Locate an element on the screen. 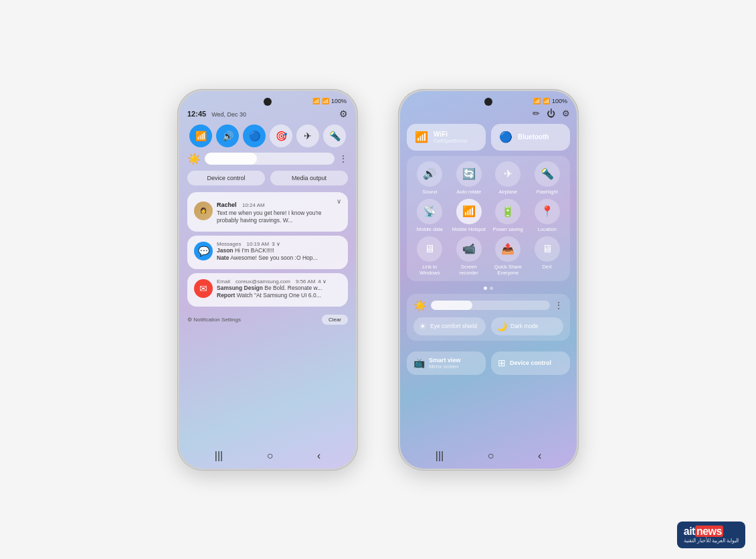 The image size is (756, 559). notification-settings-link: ⚙ Notification Settings is located at coordinates (214, 320).